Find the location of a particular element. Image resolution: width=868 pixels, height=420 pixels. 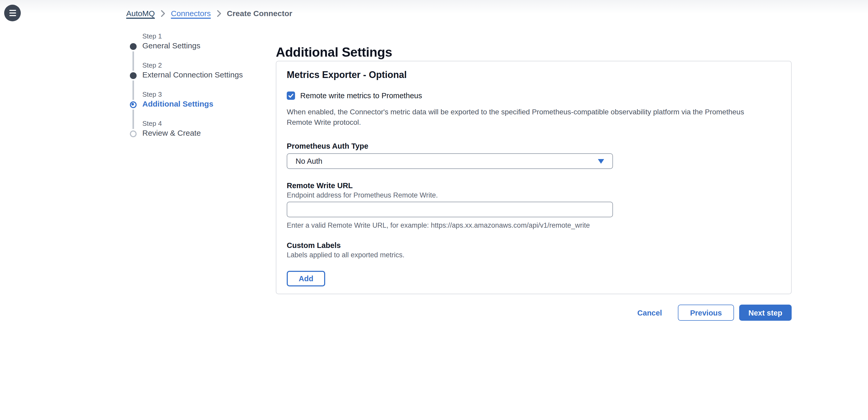

triangle-down-icon is located at coordinates (601, 161).